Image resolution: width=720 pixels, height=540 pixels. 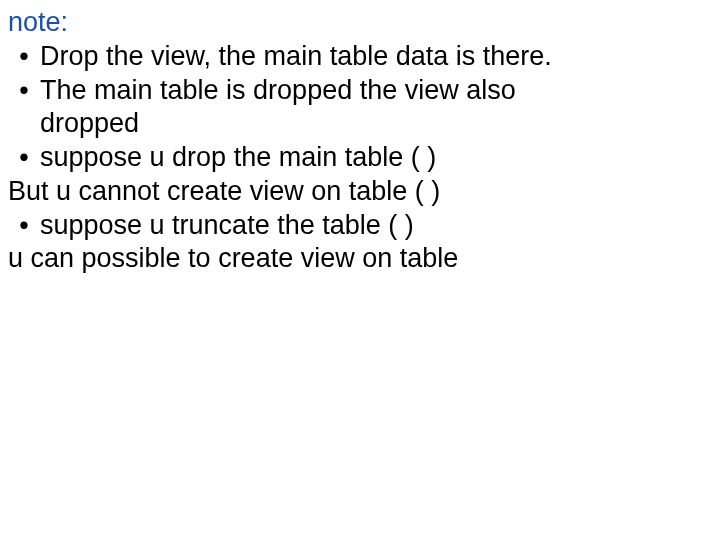 I want to click on plain-line-1: But u cannot create view on table ( ), so click(x=360, y=192).